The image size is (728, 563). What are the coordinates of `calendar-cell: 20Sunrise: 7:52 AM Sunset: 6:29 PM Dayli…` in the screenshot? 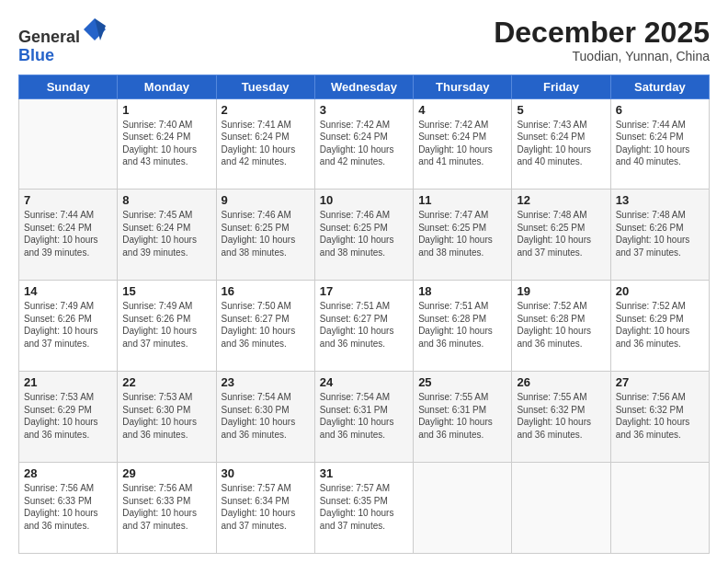 It's located at (660, 326).